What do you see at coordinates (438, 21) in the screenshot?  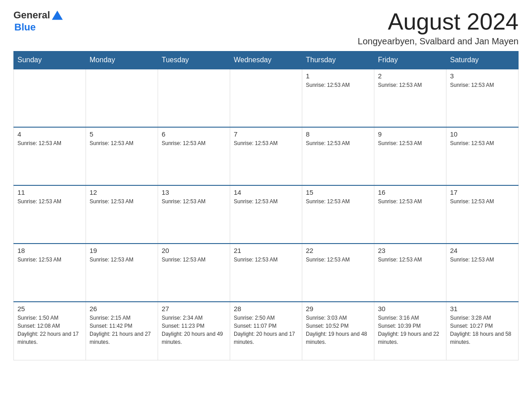 I see `month-title: August 2024` at bounding box center [438, 21].